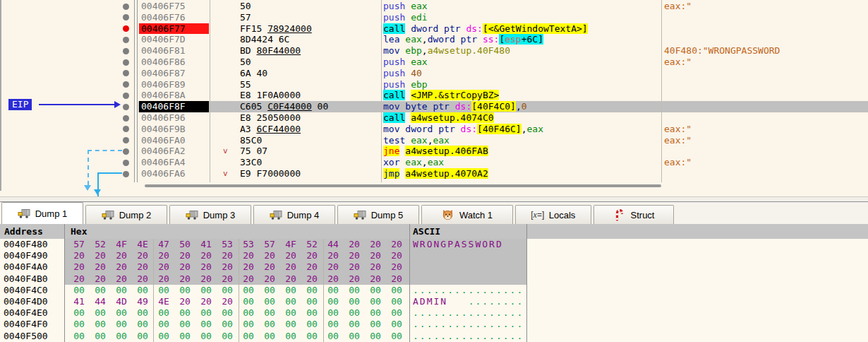 The image size is (868, 342). I want to click on instruction-text: mov dword ptr ds:[40F46C],eax, so click(522, 129).